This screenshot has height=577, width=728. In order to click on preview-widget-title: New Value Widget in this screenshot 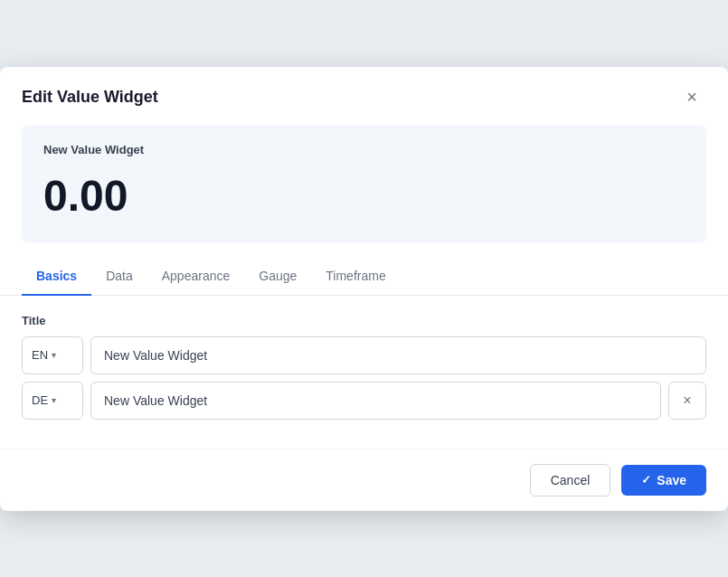, I will do `click(364, 150)`.